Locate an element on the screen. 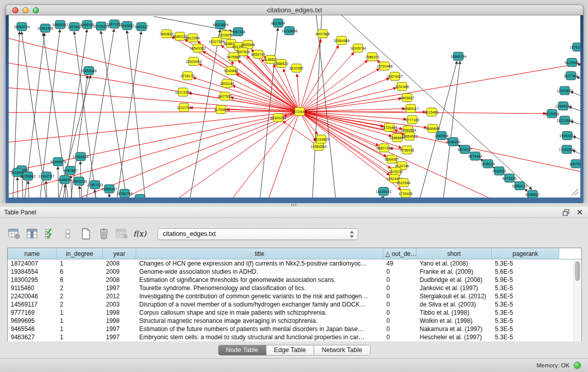 The height and width of the screenshot is (372, 588). table-cell: 1 is located at coordinates (80, 329).